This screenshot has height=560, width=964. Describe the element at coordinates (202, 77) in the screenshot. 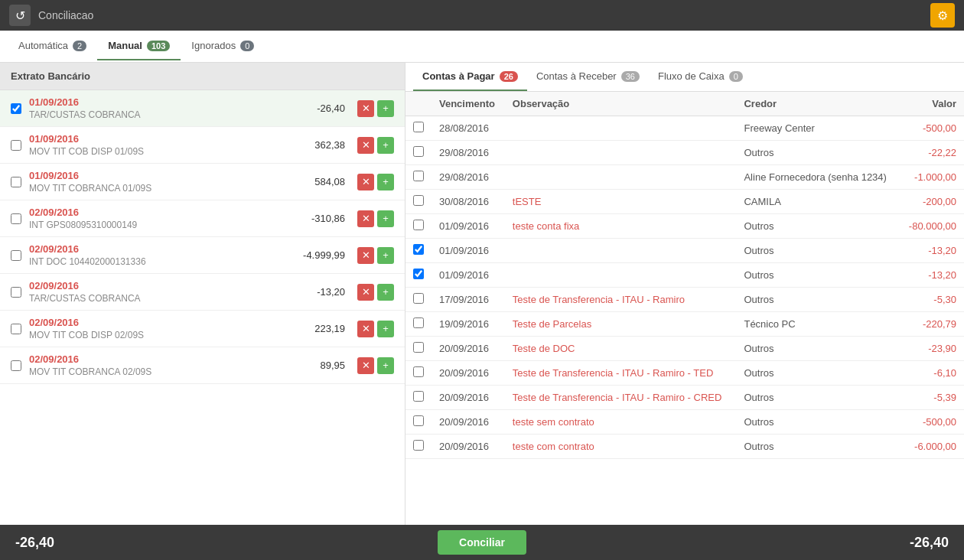

I see `extrato-bancario-header: Extrato Bancário` at that location.